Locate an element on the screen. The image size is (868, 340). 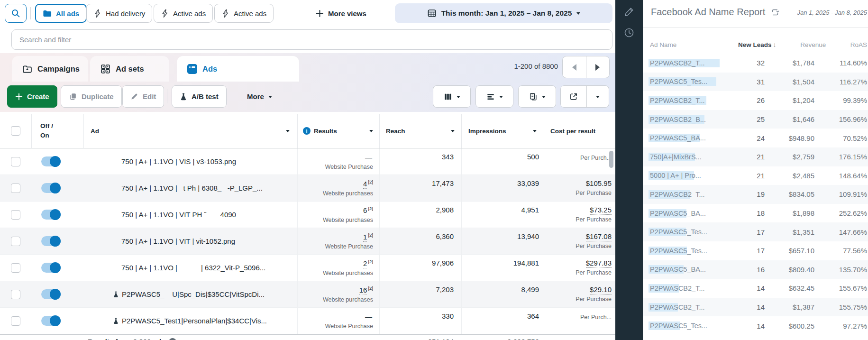
history-clock-button is located at coordinates (629, 33).